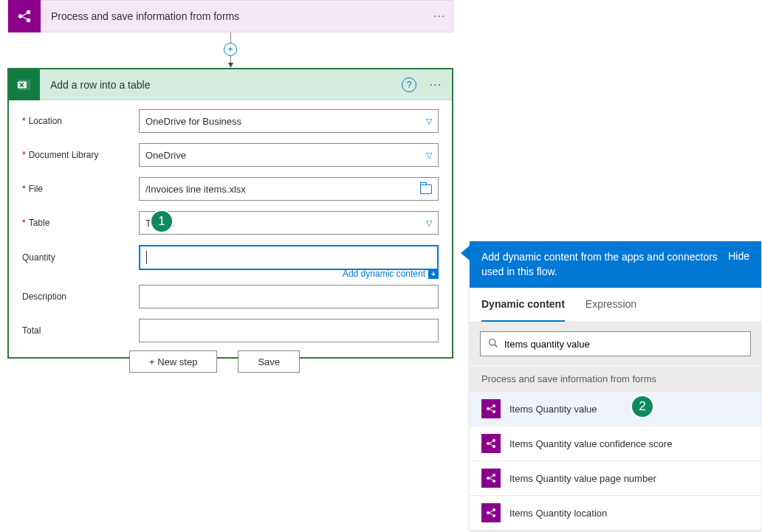  I want to click on field-table: *Table Table1 ▽, so click(230, 223).